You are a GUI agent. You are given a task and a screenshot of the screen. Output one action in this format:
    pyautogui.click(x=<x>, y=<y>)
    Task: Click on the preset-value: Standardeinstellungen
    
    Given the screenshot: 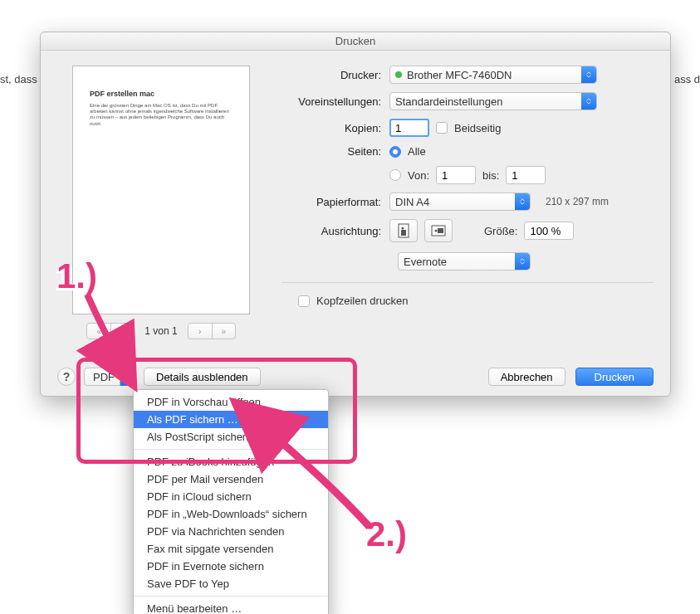 What is the action you would take?
    pyautogui.click(x=448, y=101)
    